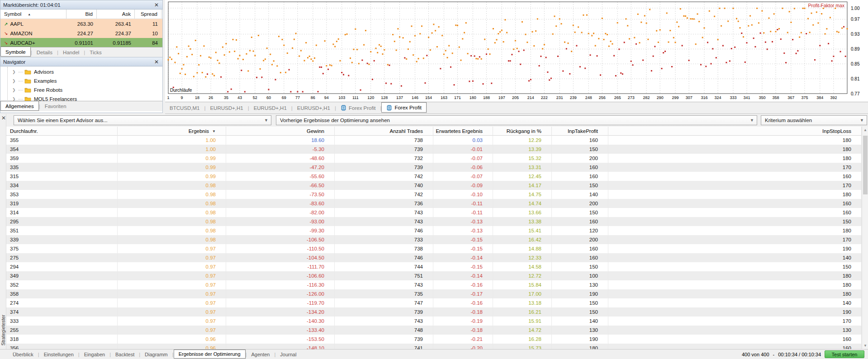 The width and height of the screenshot is (868, 359). I want to click on results-row-358: 3580.97-126.00735-0.1717.00190180, so click(434, 294).